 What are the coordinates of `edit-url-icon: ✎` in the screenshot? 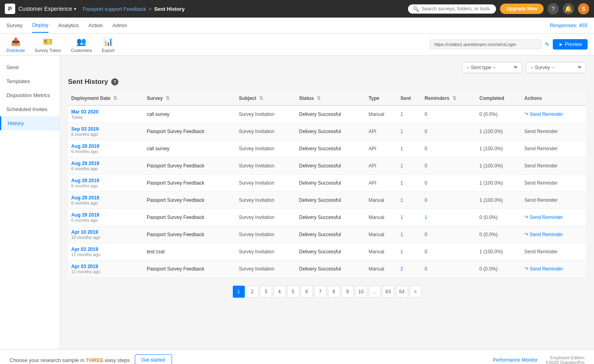 It's located at (547, 44).